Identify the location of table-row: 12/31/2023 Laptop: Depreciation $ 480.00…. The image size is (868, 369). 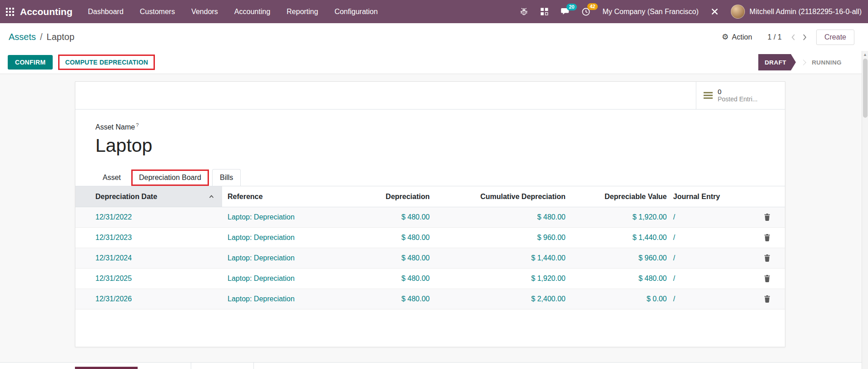
(430, 238).